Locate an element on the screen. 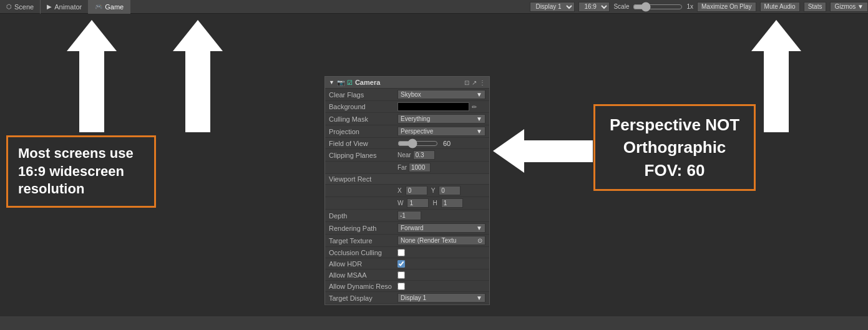  row-depth: Depth is located at coordinates (407, 216).